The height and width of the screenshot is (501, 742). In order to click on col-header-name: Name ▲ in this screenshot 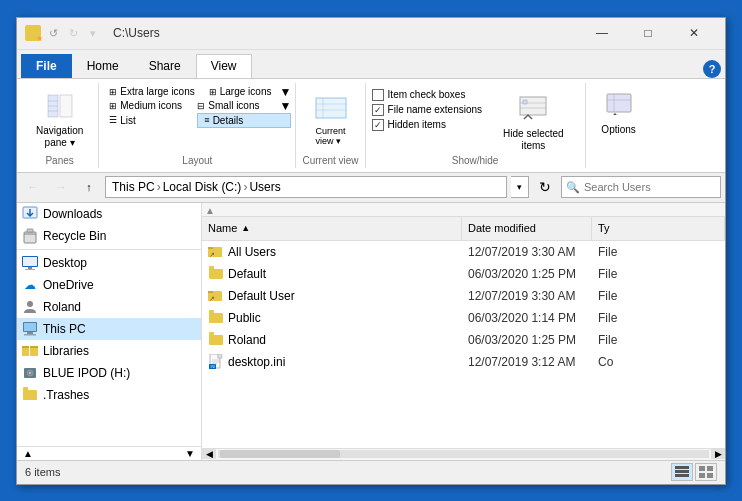, I will do `click(332, 228)`.